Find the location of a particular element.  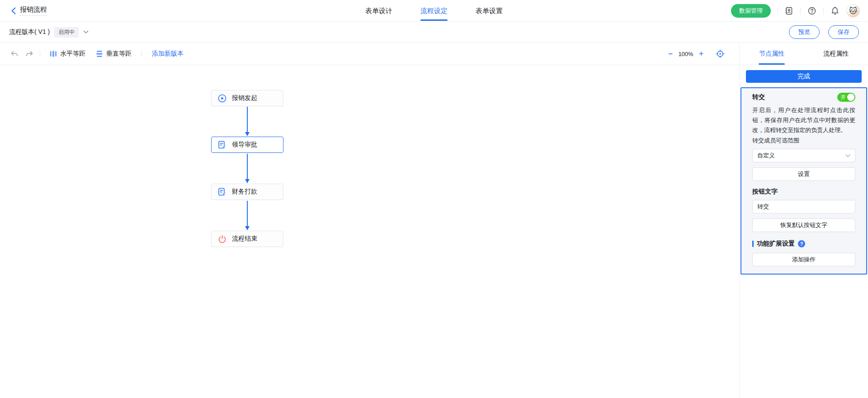

back-button is located at coordinates (14, 11).